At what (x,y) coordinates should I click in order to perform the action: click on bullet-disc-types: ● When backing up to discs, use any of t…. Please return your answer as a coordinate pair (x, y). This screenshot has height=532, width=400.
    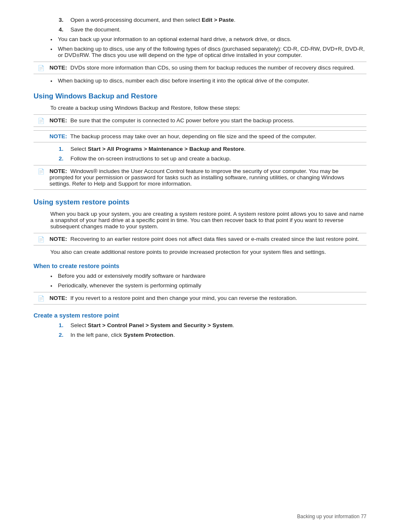
    Looking at the image, I should click on (200, 52).